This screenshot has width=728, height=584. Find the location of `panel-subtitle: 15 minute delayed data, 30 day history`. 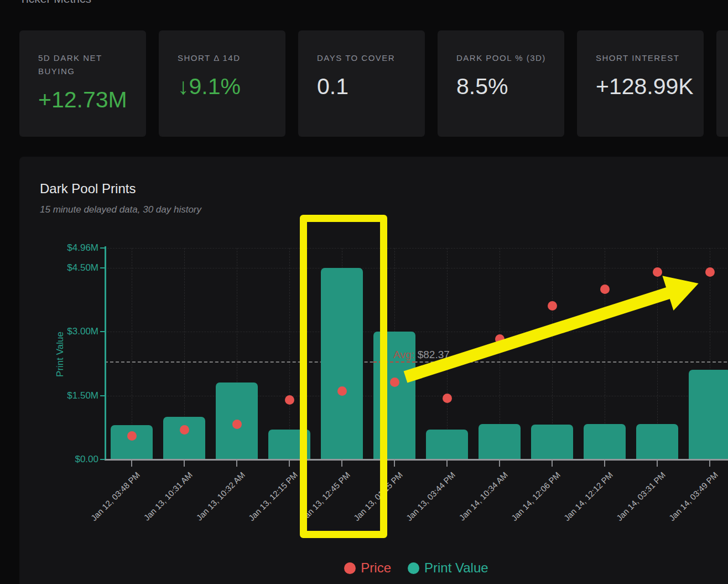

panel-subtitle: 15 minute delayed data, 30 day history is located at coordinates (121, 210).